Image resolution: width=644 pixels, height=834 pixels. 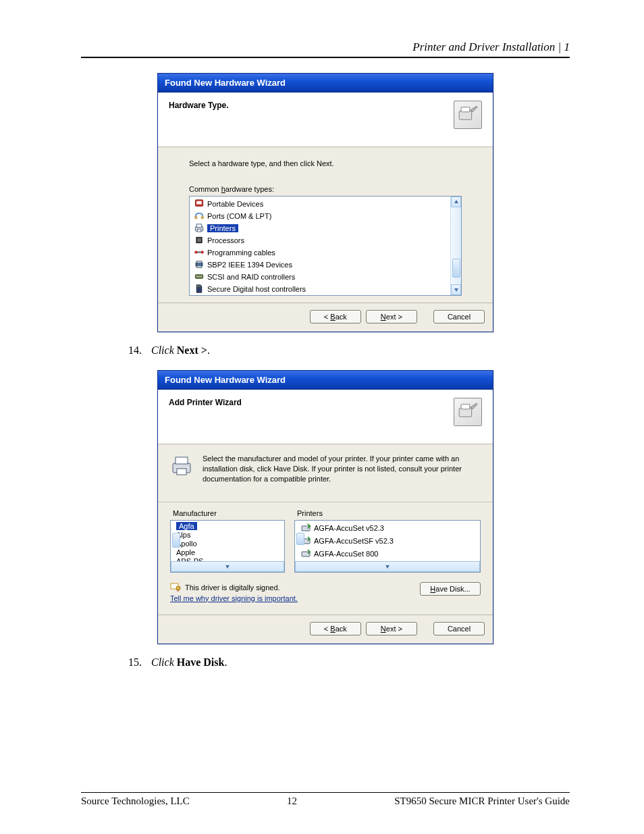 What do you see at coordinates (325, 596) in the screenshot?
I see `driver-signing-row: This driver is digitally signed. Tell me…` at bounding box center [325, 596].